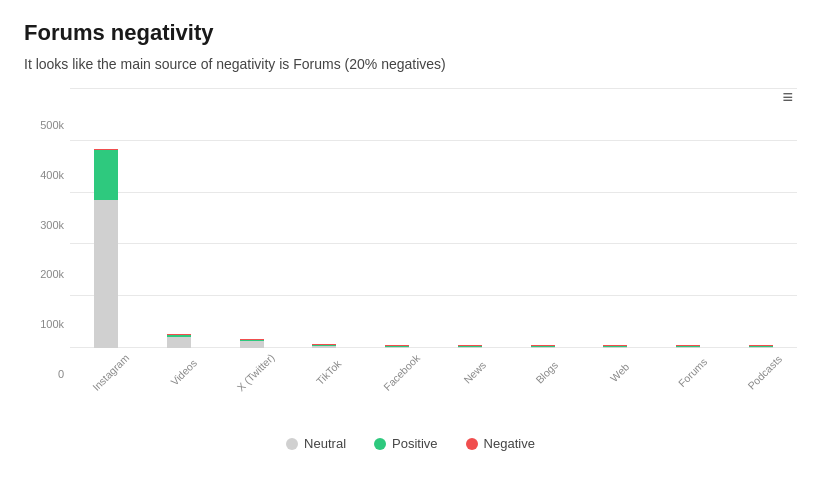 The width and height of the screenshot is (821, 500). What do you see at coordinates (106, 175) in the screenshot?
I see `positive-bar` at bounding box center [106, 175].